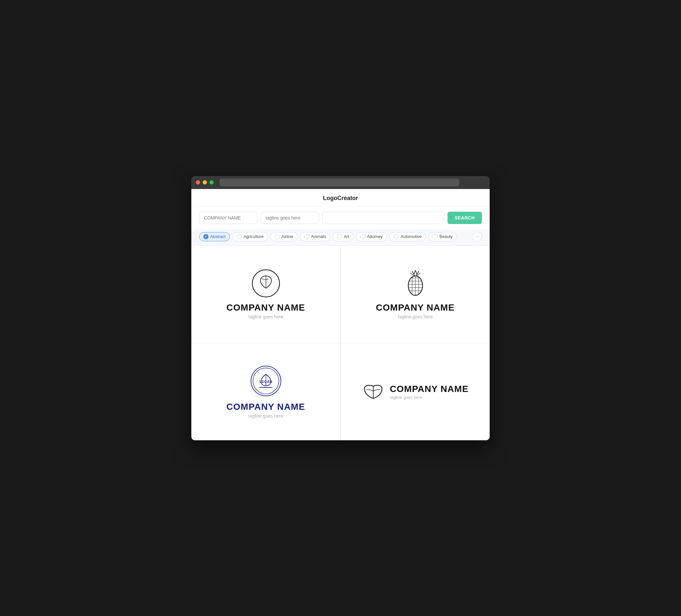  Describe the element at coordinates (266, 392) in the screenshot. I see `logo-card-3: VEGAN COMPANY NAME tagline goes here` at that location.